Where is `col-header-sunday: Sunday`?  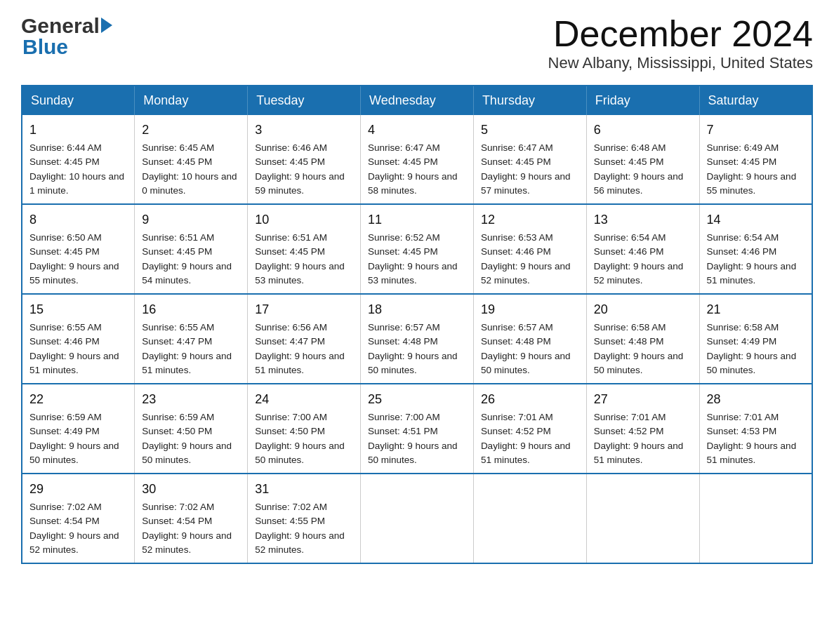
col-header-sunday: Sunday is located at coordinates (79, 100).